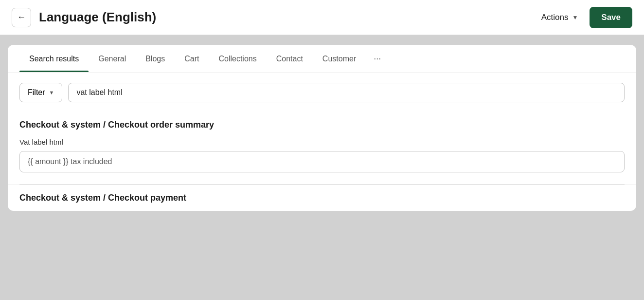 This screenshot has width=644, height=300. What do you see at coordinates (322, 142) in the screenshot?
I see `field-label-vat: Vat label html` at bounding box center [322, 142].